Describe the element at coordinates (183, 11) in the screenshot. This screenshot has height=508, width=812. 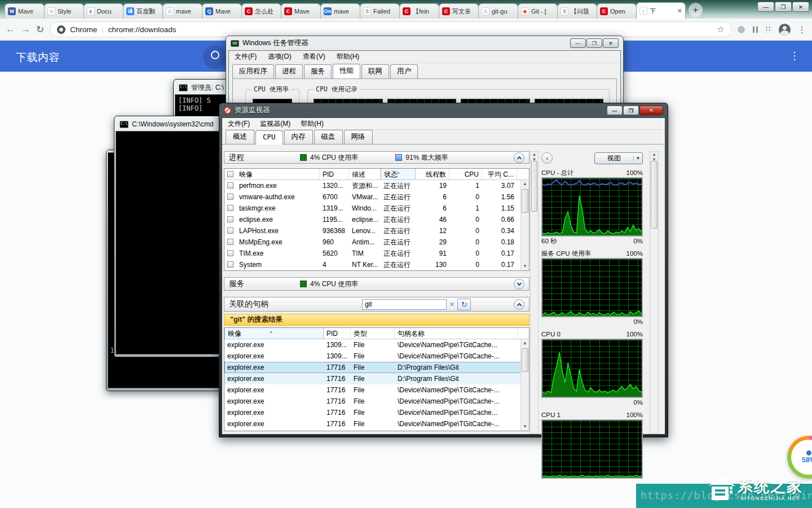
I see `browser-tab: ∴mave` at that location.